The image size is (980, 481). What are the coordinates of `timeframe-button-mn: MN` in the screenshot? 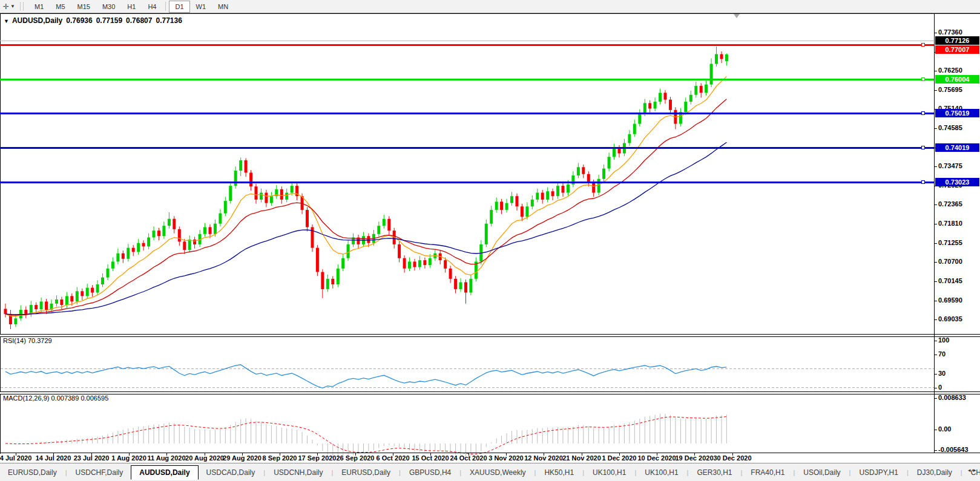 It's located at (223, 7).